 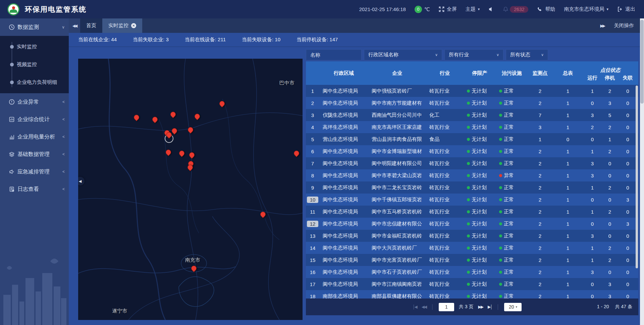 I want to click on prev-page-button: ◀◀, so click(x=424, y=307).